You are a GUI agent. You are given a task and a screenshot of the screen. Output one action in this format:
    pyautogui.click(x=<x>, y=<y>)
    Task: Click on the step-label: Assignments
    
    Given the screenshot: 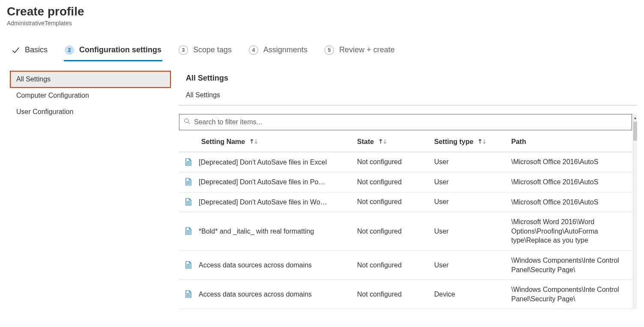 What is the action you would take?
    pyautogui.click(x=285, y=50)
    